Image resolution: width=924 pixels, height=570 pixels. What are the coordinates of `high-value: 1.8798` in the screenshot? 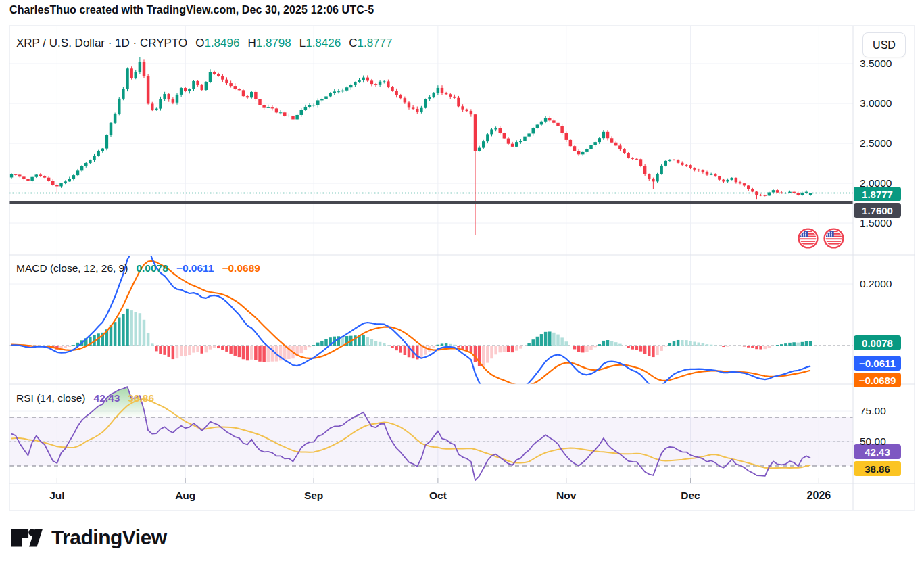 It's located at (274, 43).